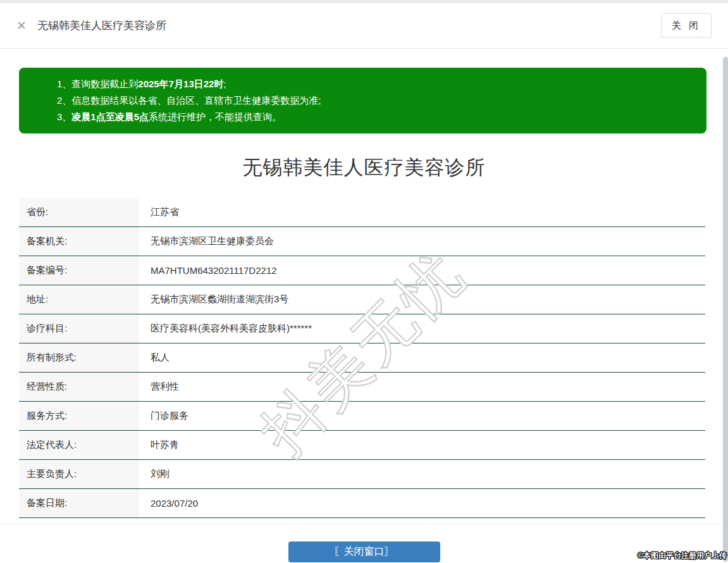  Describe the element at coordinates (189, 100) in the screenshot. I see `notice-line-2-text: 2、信息数据结果以各省、自治区、直辖市卫生健康委数据为准;` at that location.